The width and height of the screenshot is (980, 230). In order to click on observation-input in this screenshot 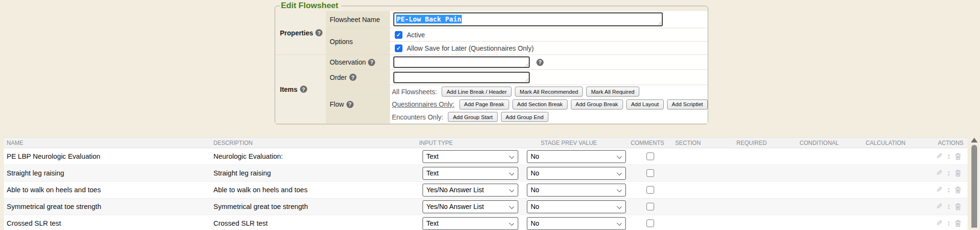, I will do `click(461, 62)`.